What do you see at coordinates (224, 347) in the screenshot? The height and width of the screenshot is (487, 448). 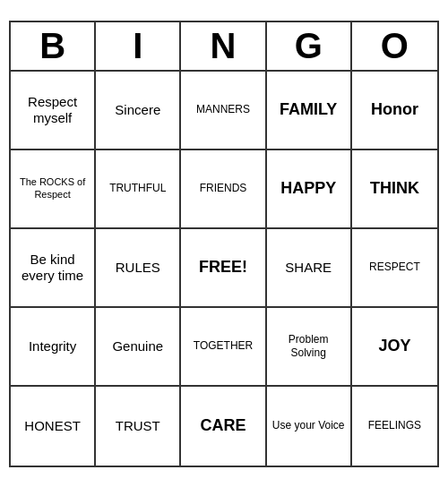 I see `bingo-cell: TOGETHER` at bounding box center [224, 347].